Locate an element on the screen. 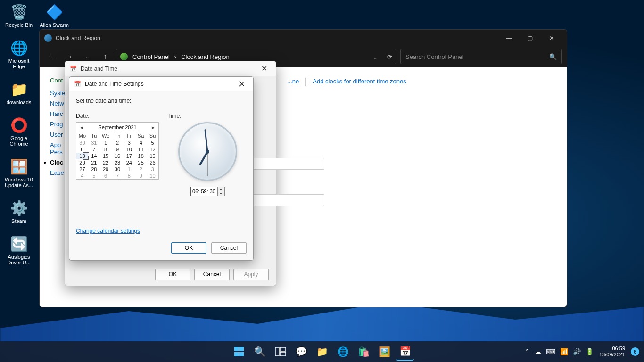 The image size is (644, 362). desktop-icon-2: 🌐Microsoft Edge is located at coordinates (19, 54).